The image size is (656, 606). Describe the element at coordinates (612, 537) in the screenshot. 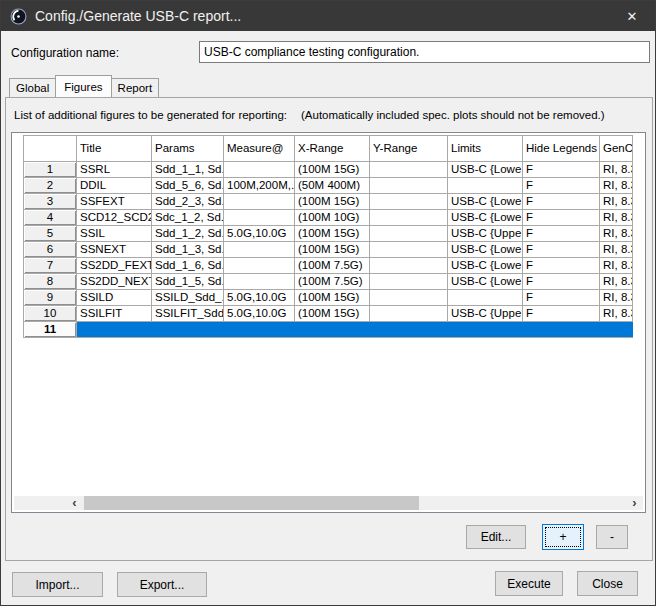

I see `remove-row-button: -` at that location.